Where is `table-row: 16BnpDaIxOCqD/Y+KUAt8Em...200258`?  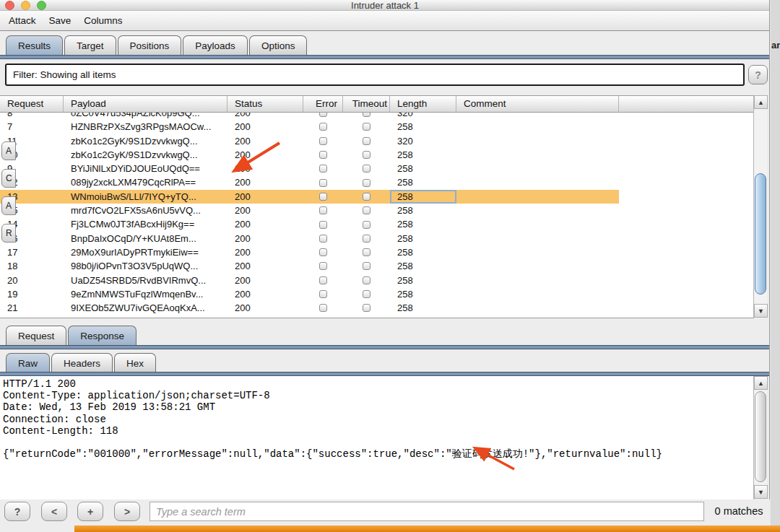 table-row: 16BnpDaIxOCqD/Y+KUAt8Em...200258 is located at coordinates (309, 238).